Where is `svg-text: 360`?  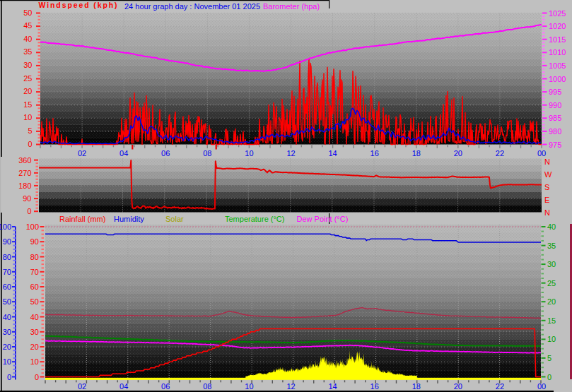
svg-text: 360 is located at coordinates (25, 160).